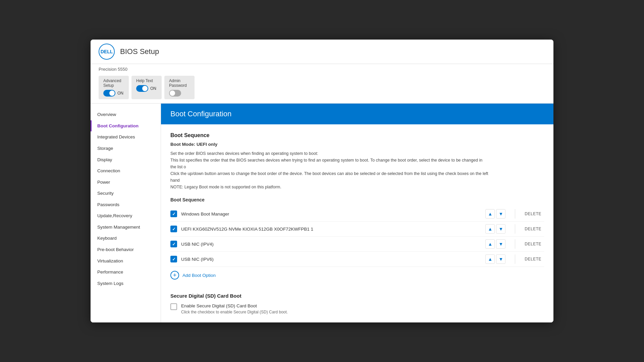  What do you see at coordinates (174, 307) in the screenshot?
I see `sd-card-checkbox` at bounding box center [174, 307].